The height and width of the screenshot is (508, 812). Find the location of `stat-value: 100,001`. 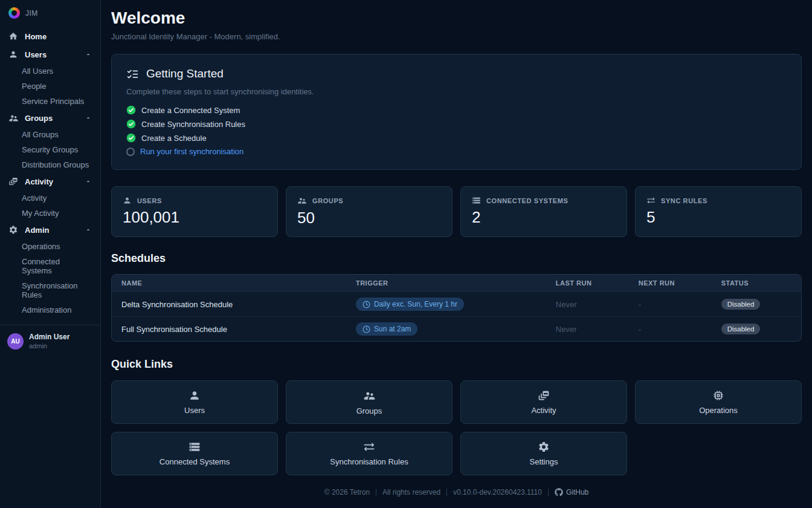

stat-value: 100,001 is located at coordinates (195, 218).